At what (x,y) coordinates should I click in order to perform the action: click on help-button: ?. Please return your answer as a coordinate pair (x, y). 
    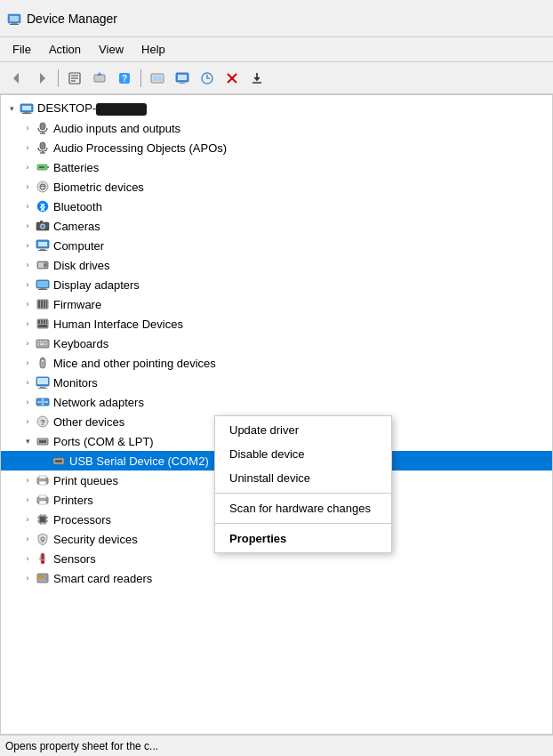
    Looking at the image, I should click on (124, 78).